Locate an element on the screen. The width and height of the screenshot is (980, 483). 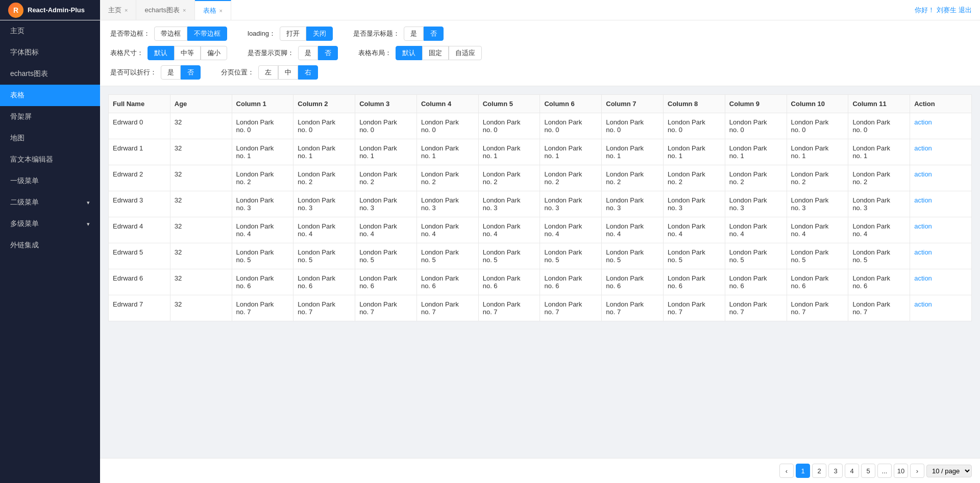
tab-echarts图表: echarts图表× is located at coordinates (165, 10).